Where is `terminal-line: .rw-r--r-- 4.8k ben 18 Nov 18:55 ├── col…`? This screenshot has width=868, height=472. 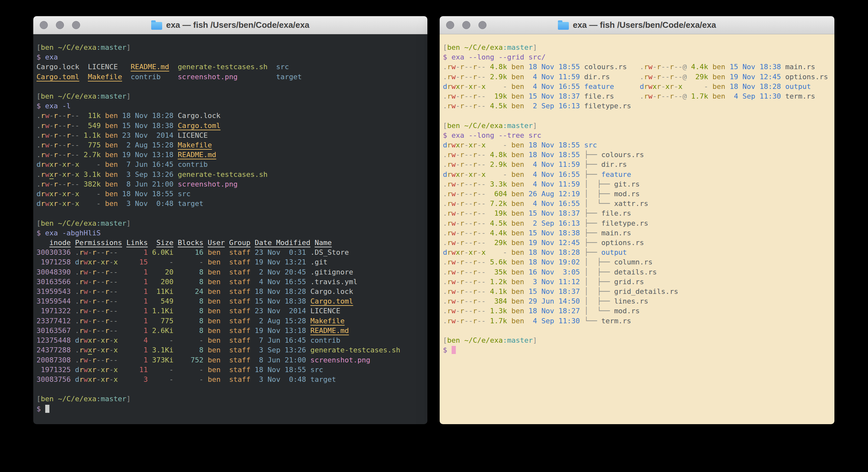
terminal-line: .rw-r--r-- 4.8k ben 18 Nov 18:55 ├── col… is located at coordinates (638, 155).